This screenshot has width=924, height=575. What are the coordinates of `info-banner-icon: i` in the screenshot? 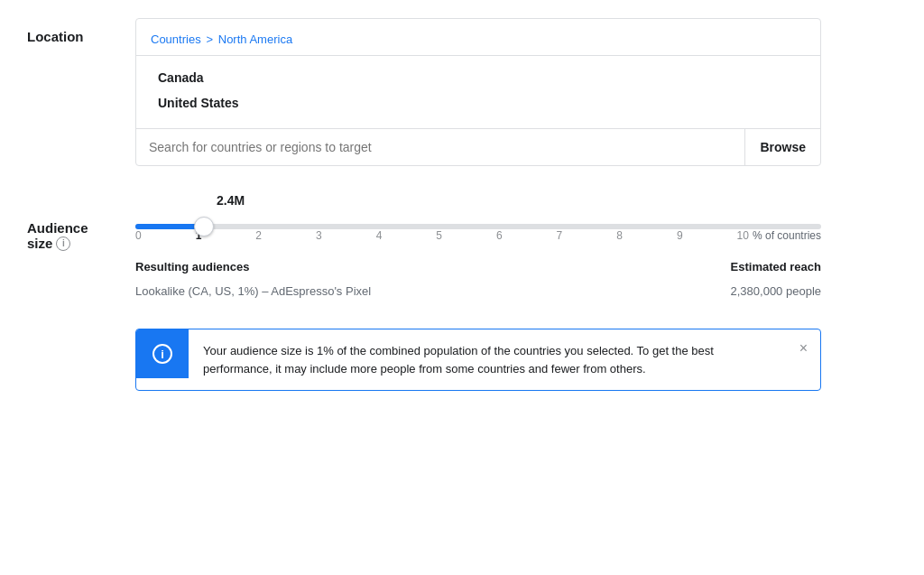 It's located at (162, 354).